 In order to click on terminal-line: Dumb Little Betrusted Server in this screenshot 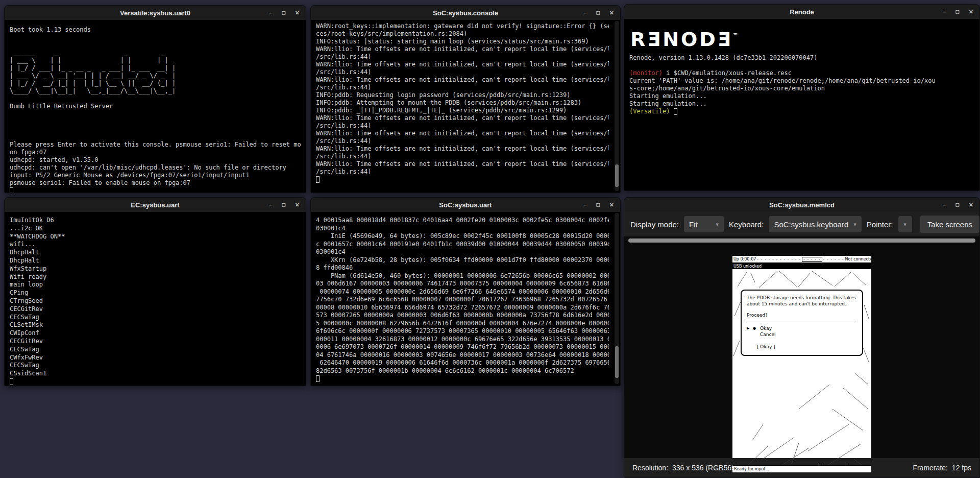, I will do `click(155, 106)`.